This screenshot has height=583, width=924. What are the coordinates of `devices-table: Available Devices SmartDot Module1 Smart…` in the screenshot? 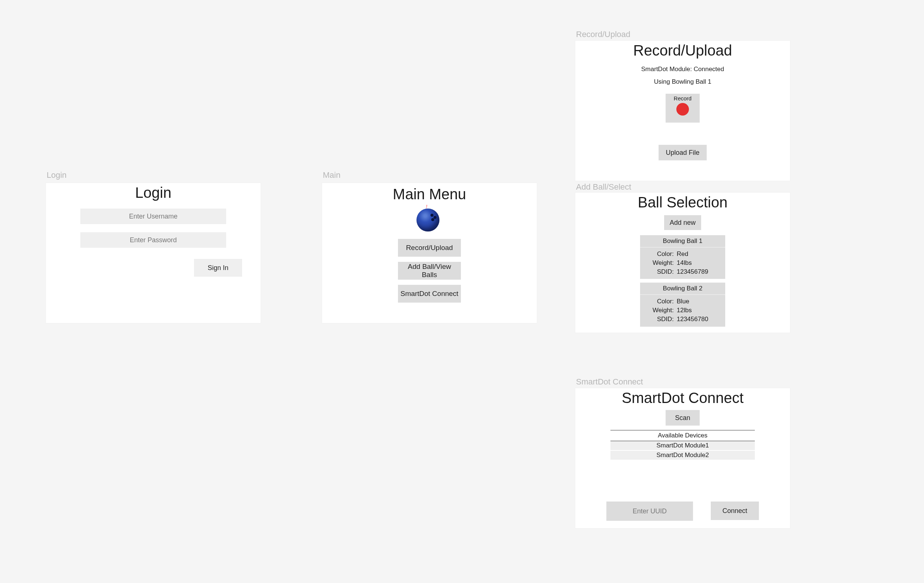 It's located at (683, 445).